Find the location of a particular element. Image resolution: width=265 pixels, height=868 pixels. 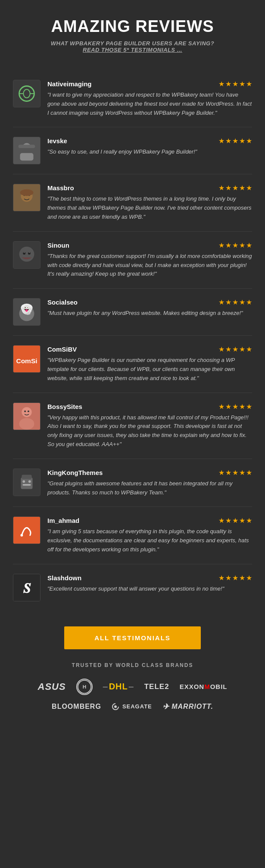

reviewer-name: Ievske is located at coordinates (57, 141).